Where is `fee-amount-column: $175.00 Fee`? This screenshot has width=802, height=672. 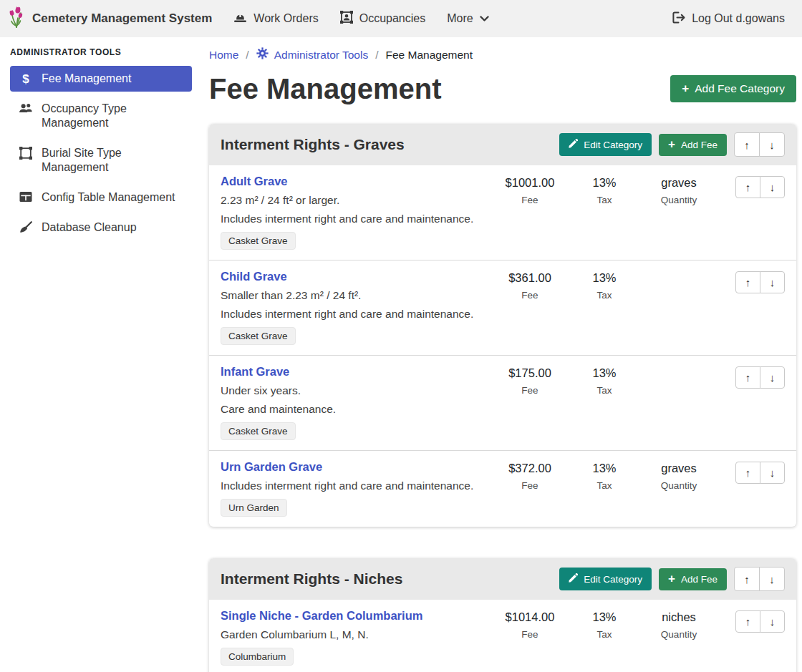
fee-amount-column: $175.00 Fee is located at coordinates (530, 381).